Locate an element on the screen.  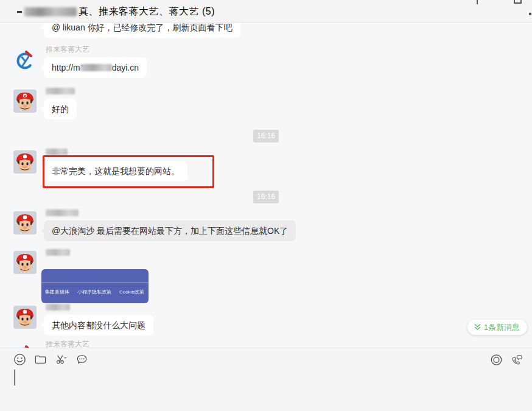
input-toolbar is located at coordinates (266, 360).